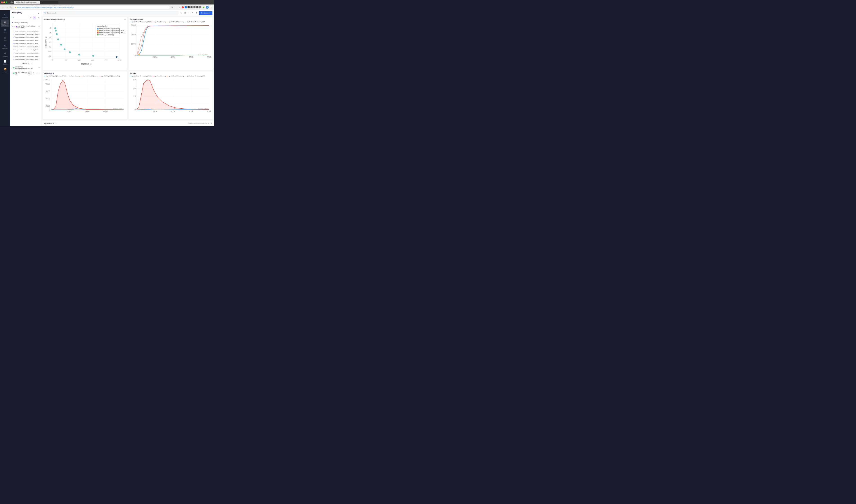 The image size is (856, 504). Describe the element at coordinates (11, 7) in the screenshot. I see `refresh-btn: ↻` at that location.